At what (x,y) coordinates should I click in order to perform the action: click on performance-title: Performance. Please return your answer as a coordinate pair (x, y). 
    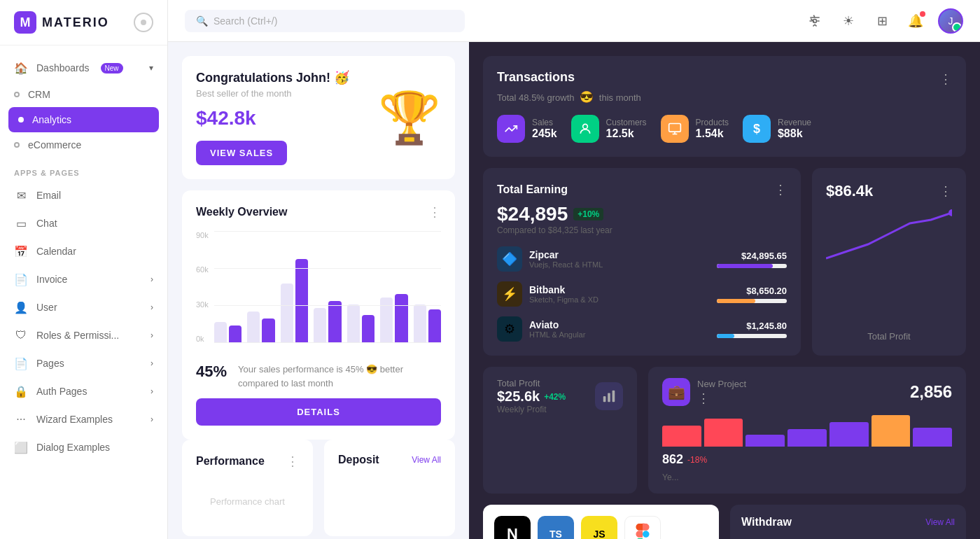
    Looking at the image, I should click on (230, 461).